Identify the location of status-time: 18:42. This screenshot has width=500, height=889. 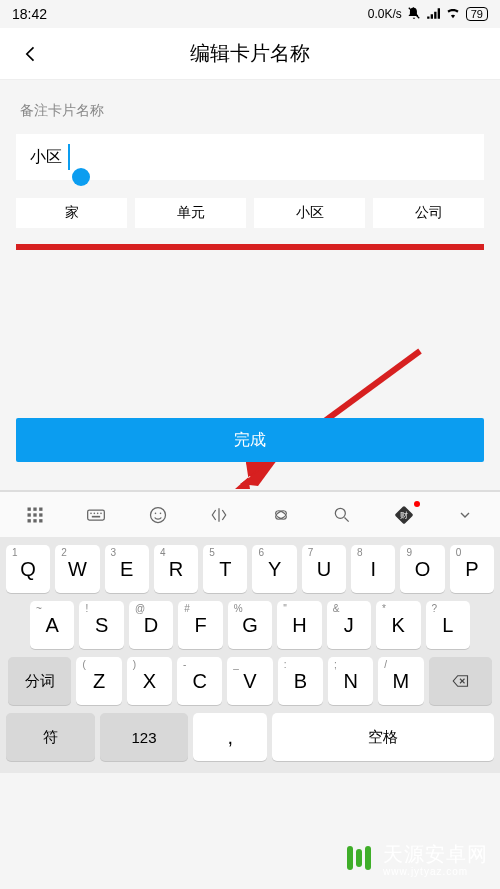
(30, 14).